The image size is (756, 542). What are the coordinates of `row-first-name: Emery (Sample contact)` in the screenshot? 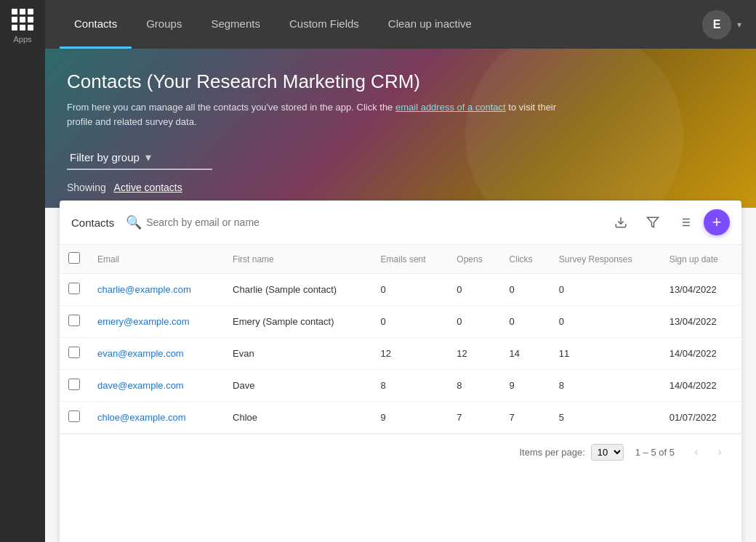 It's located at (298, 322).